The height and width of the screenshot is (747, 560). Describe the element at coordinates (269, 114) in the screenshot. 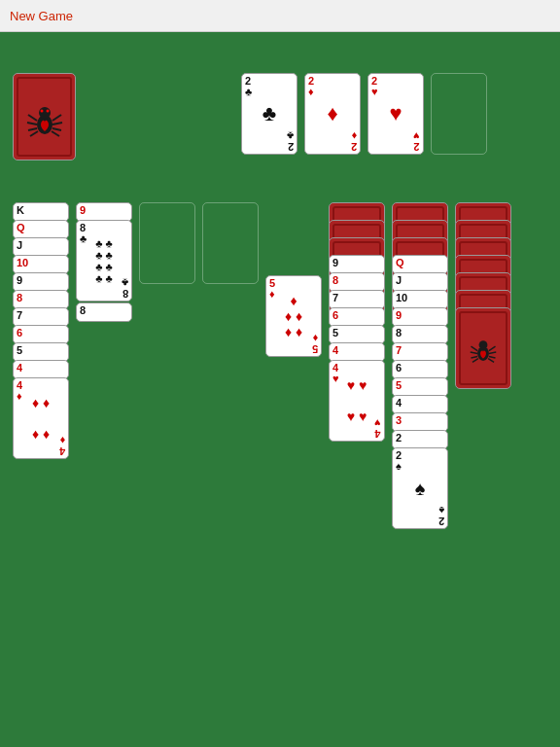

I see `foundation-card: 2♣♣2♣` at that location.